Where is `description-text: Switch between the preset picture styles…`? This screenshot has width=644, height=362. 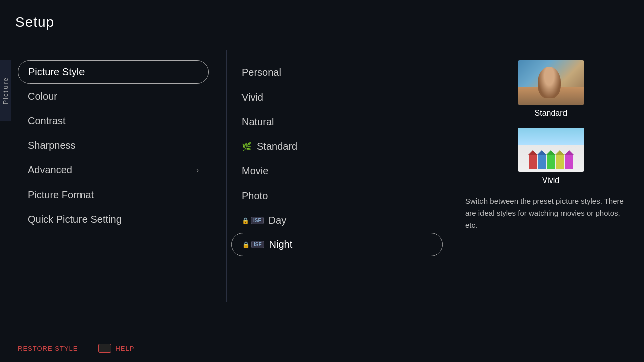 description-text: Switch between the preset picture styles… is located at coordinates (551, 213).